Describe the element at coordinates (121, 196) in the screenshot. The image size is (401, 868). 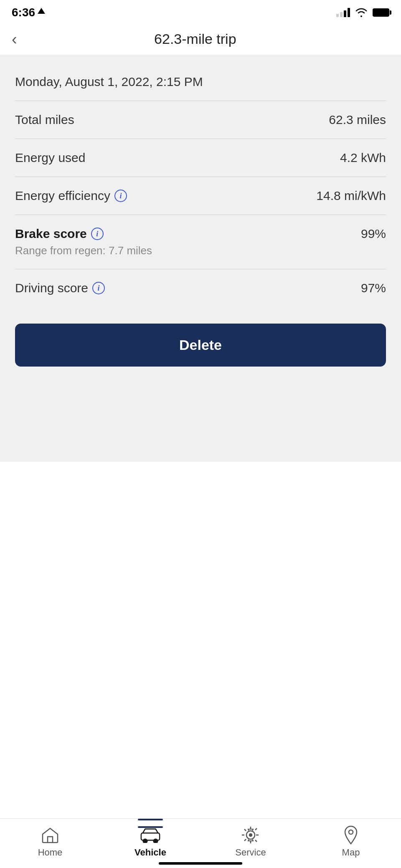
I see `energy-efficiency-info-icon: i` at that location.